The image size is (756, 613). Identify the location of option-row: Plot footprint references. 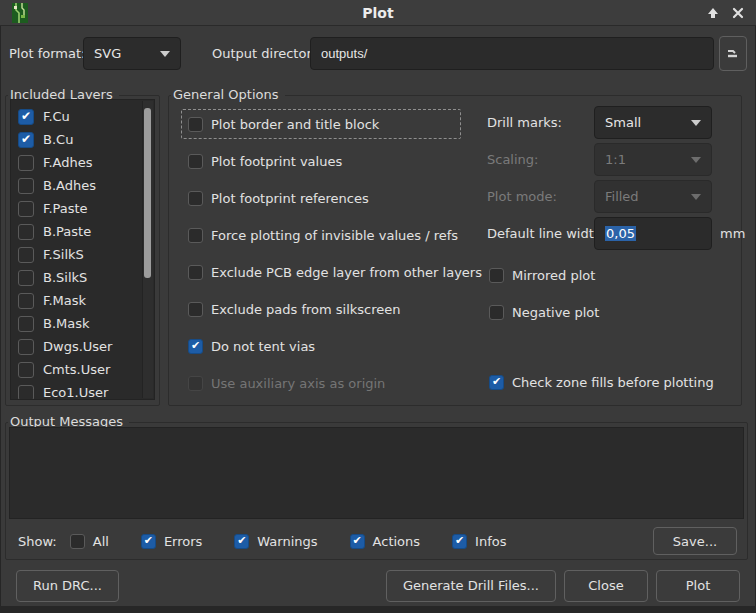
(332, 198).